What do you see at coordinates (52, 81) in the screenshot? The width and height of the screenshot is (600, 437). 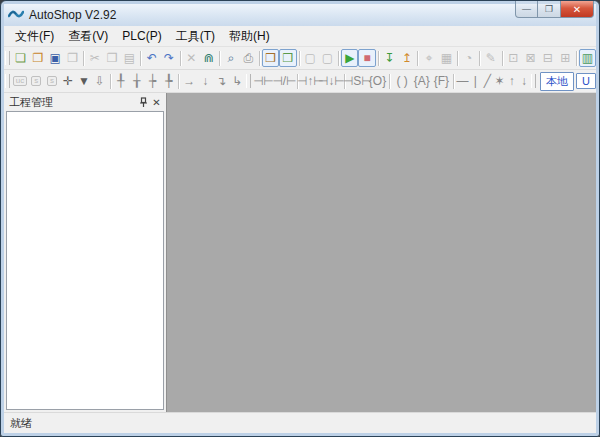 I see `s-block-2-button: s` at bounding box center [52, 81].